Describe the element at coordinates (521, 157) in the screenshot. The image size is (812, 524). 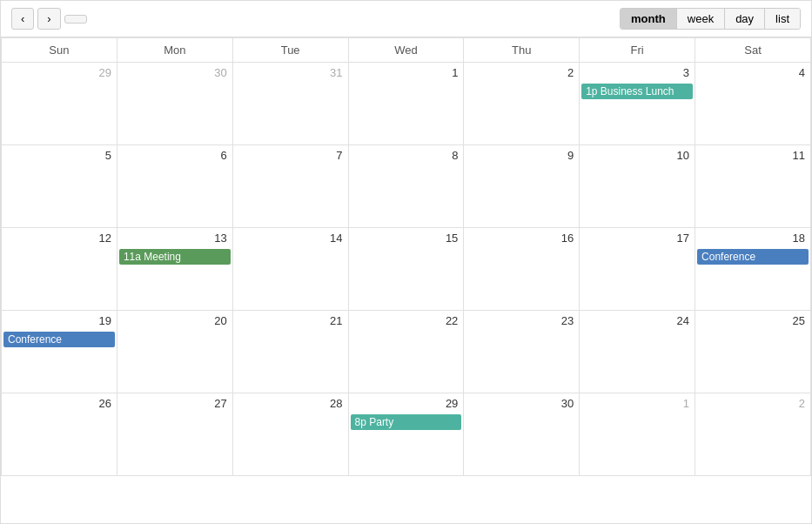
I see `day-number: 9` at that location.